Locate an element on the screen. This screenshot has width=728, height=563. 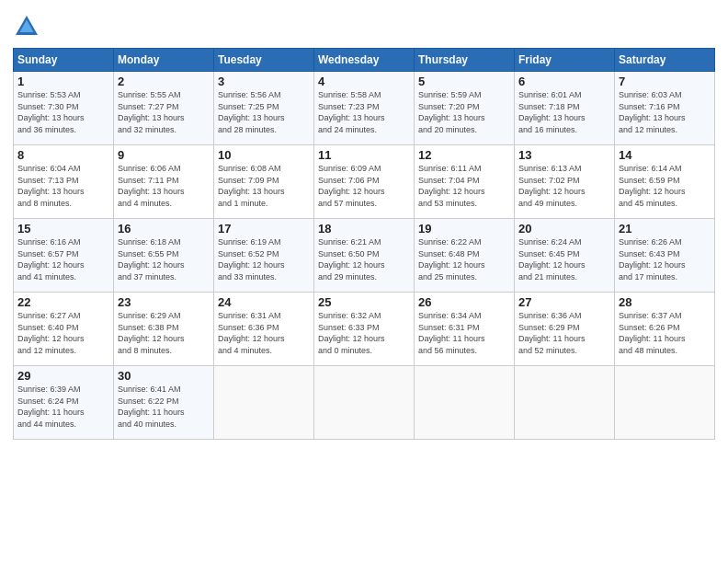
day-number: 9 is located at coordinates (164, 155).